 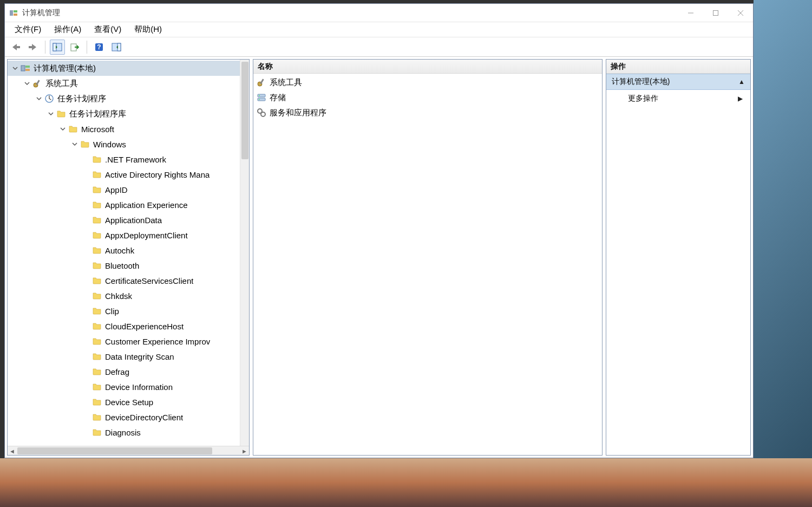 I want to click on tree-item-label: Microsoft, so click(x=97, y=129).